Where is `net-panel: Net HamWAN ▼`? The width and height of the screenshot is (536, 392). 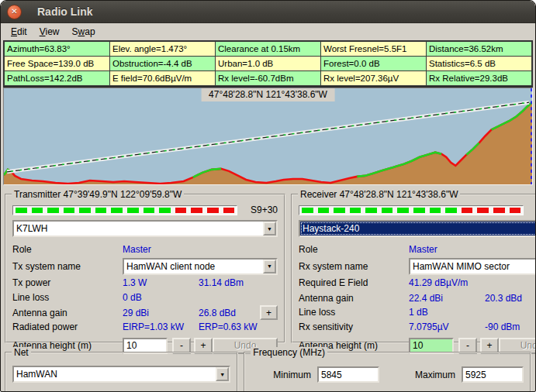
net-panel: Net HamWAN ▼ is located at coordinates (121, 372).